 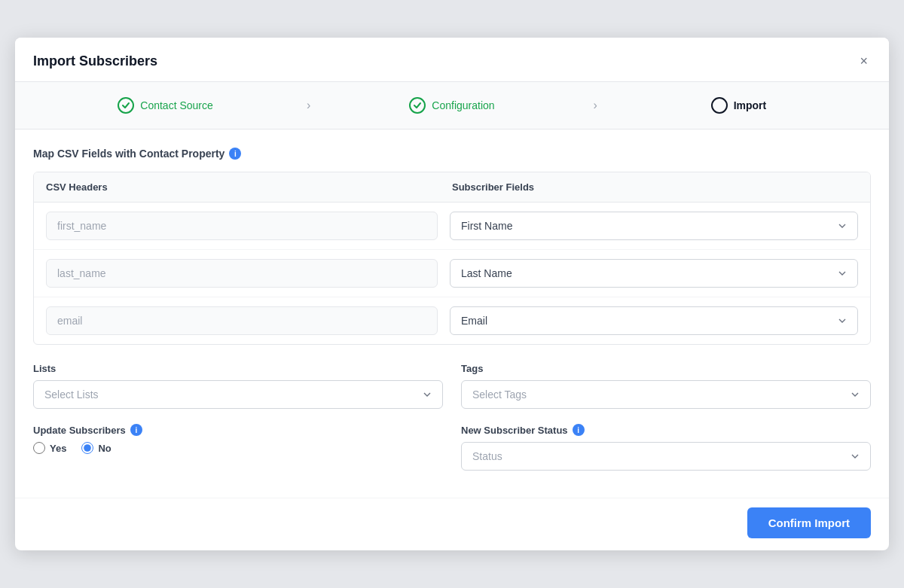 What do you see at coordinates (452, 274) in the screenshot?
I see `mapping-row-last-name: First Name Last Name Email` at bounding box center [452, 274].